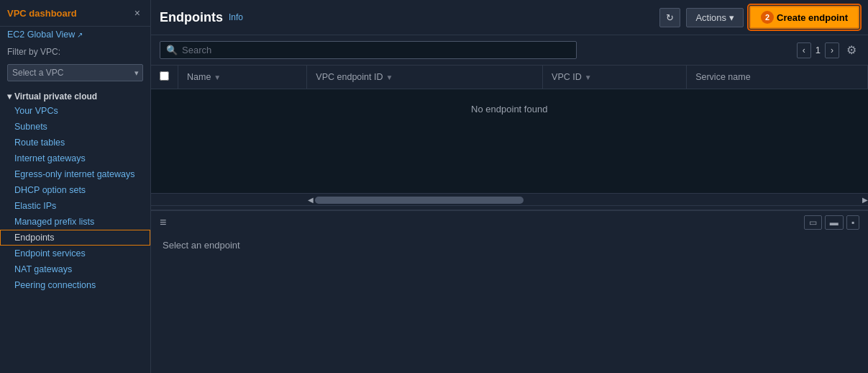 This screenshot has width=868, height=373. I want to click on col-vpc-id-sort-icon: ▼, so click(588, 78).